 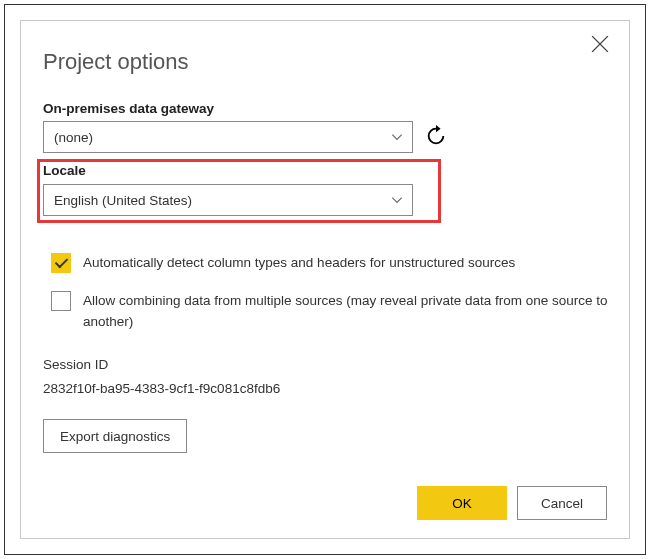 I want to click on gateway-label: On-premises data gateway, so click(x=128, y=108).